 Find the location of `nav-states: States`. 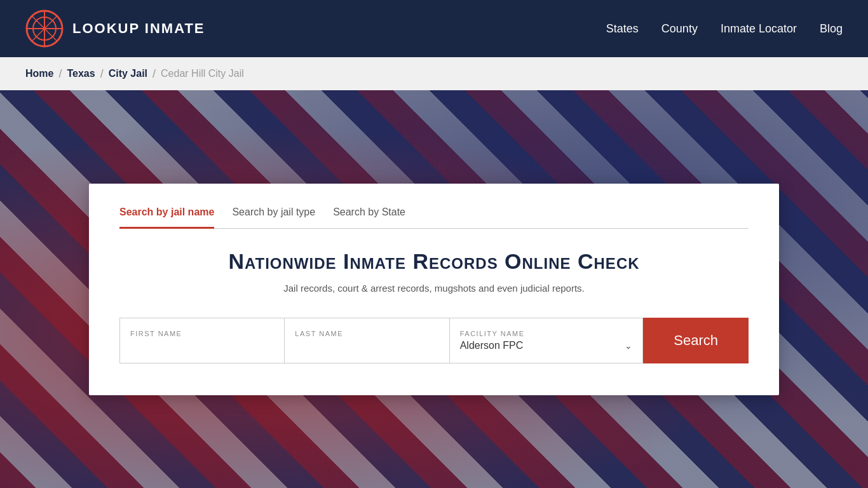

nav-states: States is located at coordinates (623, 29).